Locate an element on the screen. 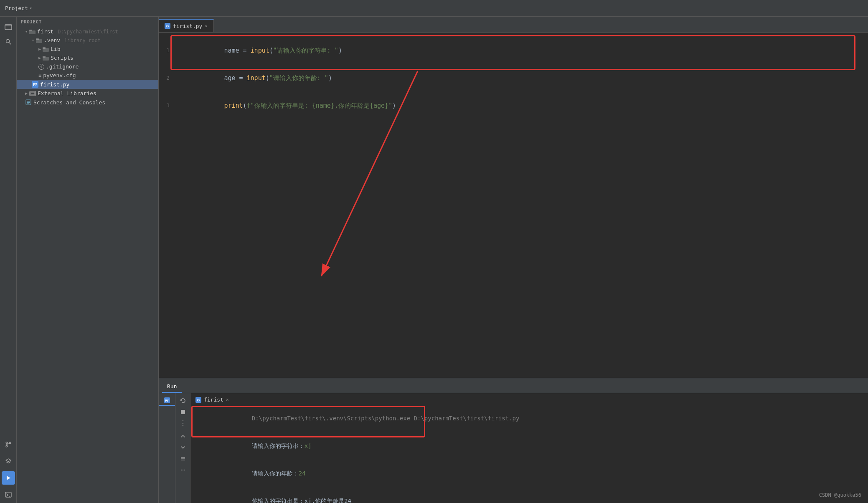 This screenshot has width=868, height=503. line-content-3: print(f"你输入的字符串是: {name},你的年龄是{age}") is located at coordinates (286, 106).